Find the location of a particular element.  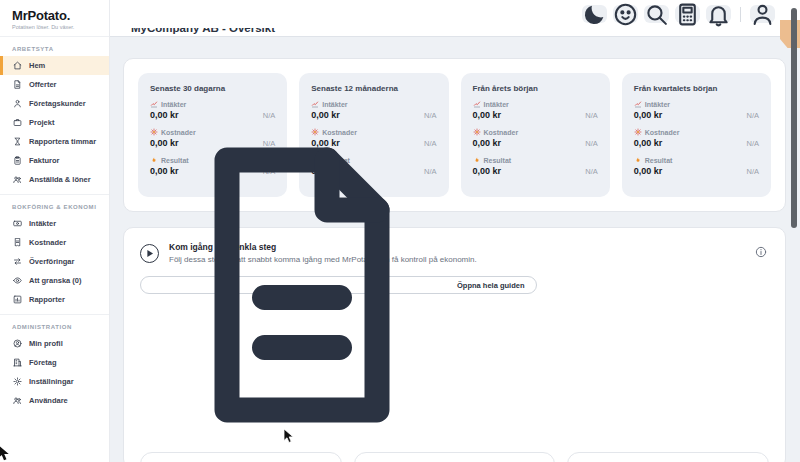

sidebar-item-label: Fakturor is located at coordinates (44, 160).